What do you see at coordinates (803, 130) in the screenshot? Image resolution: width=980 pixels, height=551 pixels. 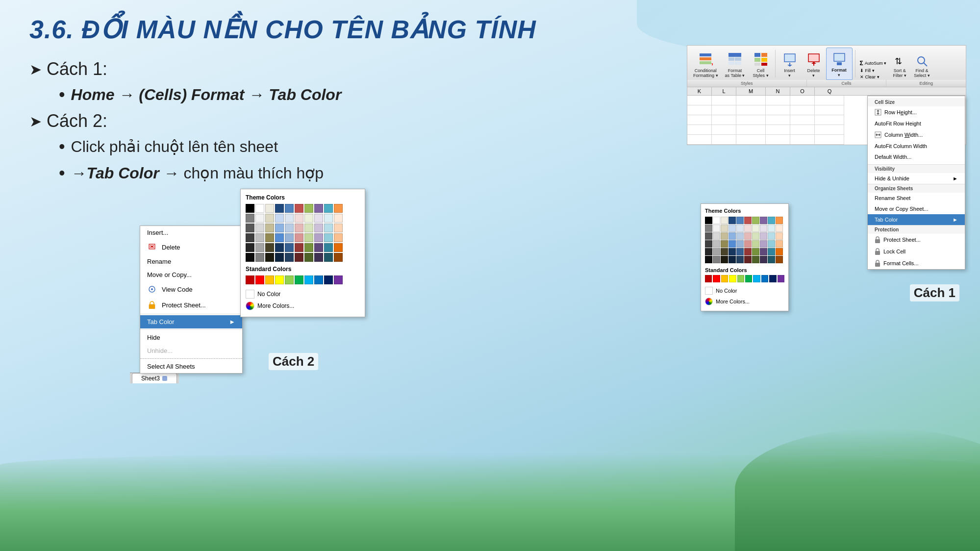 I see `cell-r3c4` at bounding box center [803, 130].